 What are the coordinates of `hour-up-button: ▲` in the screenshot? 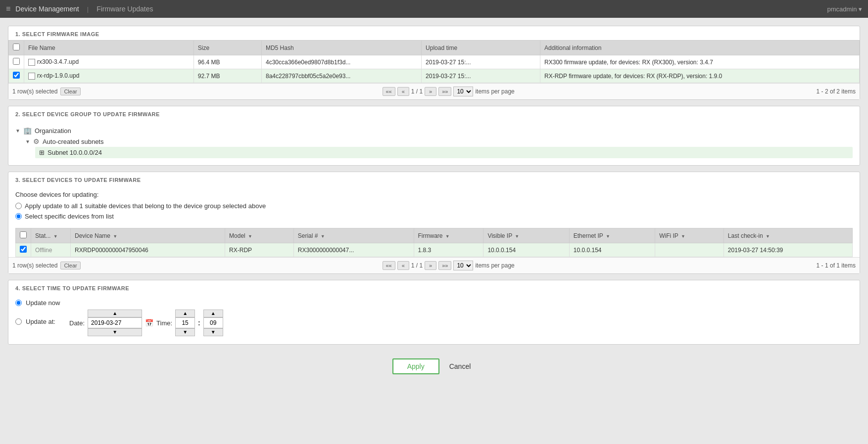 It's located at (185, 313).